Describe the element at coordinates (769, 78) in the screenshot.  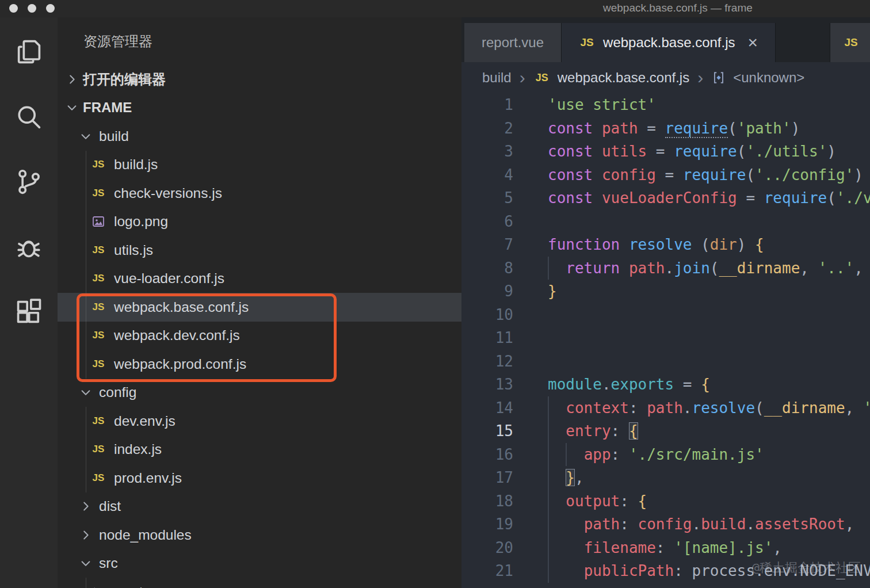
I see `breadcrumb-item-unknown: <unknown>` at that location.